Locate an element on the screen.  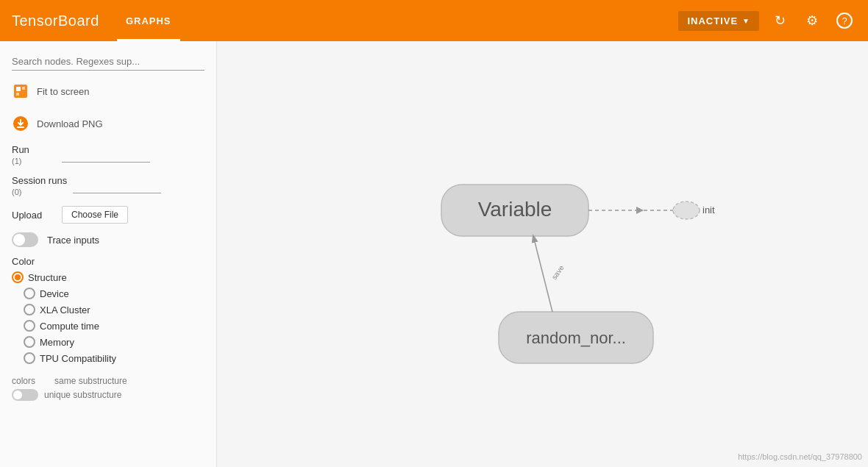
radio-memory is located at coordinates (29, 342).